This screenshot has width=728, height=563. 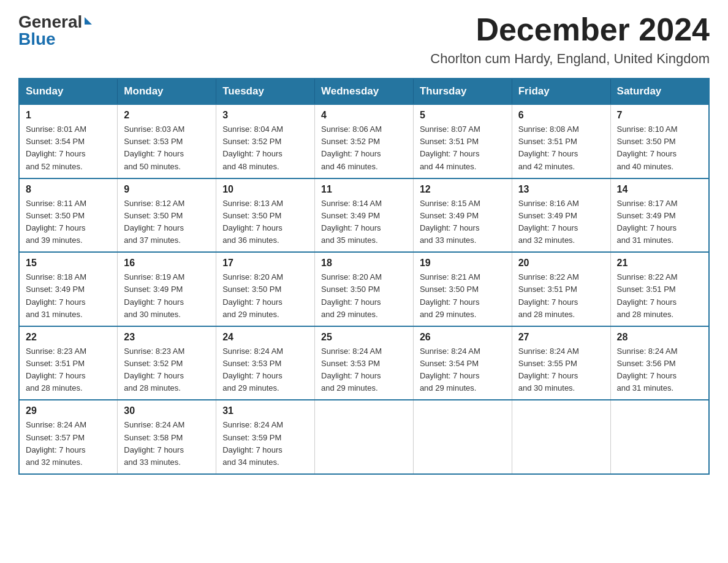 I want to click on day-number: 30, so click(x=167, y=411).